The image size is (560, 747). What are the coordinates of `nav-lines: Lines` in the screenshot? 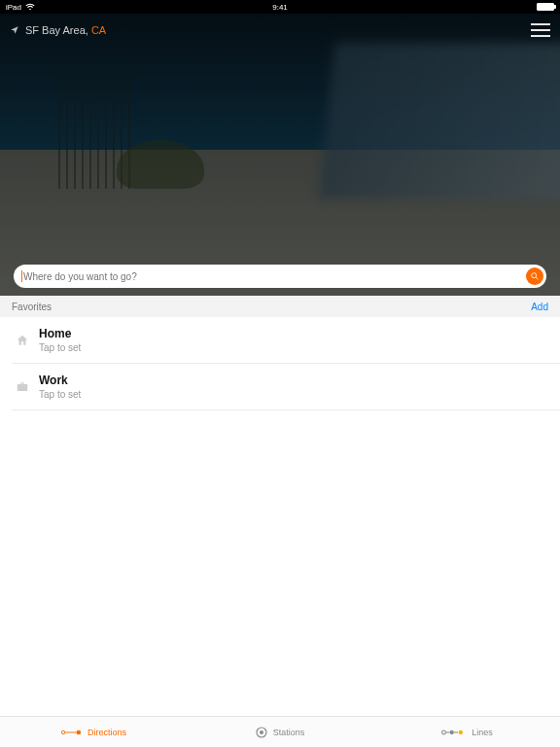 It's located at (467, 731).